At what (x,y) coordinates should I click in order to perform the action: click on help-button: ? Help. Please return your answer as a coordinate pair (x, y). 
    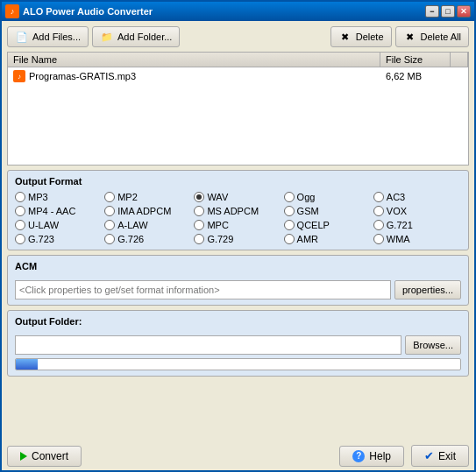
    Looking at the image, I should click on (372, 456).